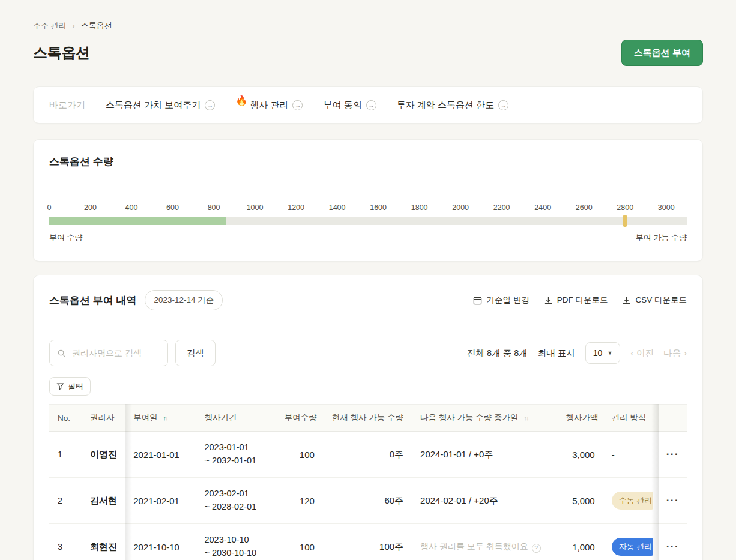 The image size is (736, 560). I want to click on filter-funnel-icon, so click(60, 387).